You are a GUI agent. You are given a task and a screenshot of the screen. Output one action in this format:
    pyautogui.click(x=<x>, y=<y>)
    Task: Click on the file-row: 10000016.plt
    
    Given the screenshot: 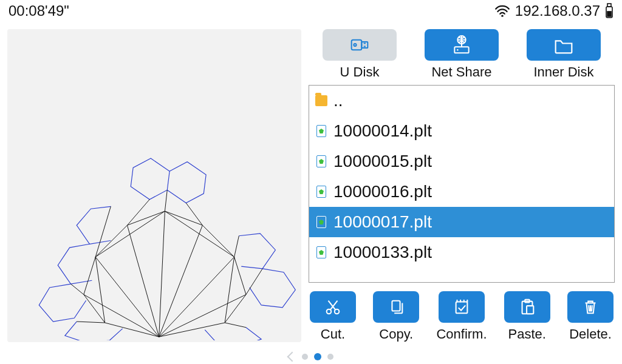 What is the action you would take?
    pyautogui.click(x=462, y=192)
    